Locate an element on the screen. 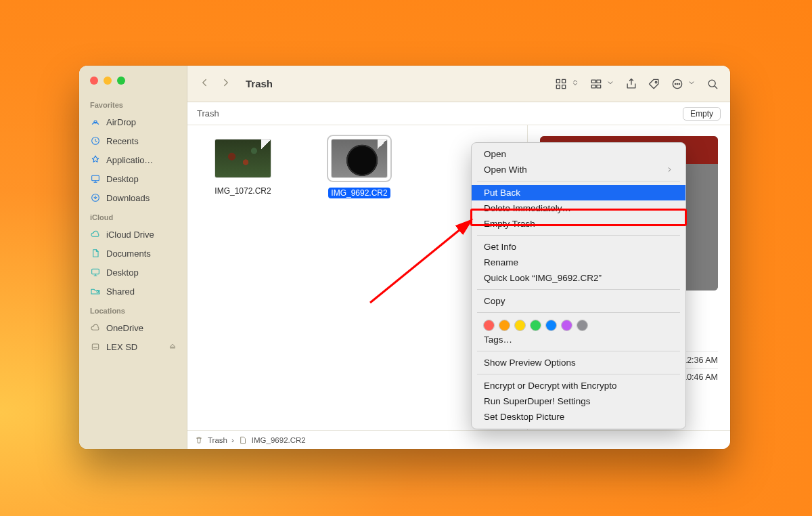 This screenshot has height=516, width=812. sidebar-item-label: Documents is located at coordinates (129, 253).